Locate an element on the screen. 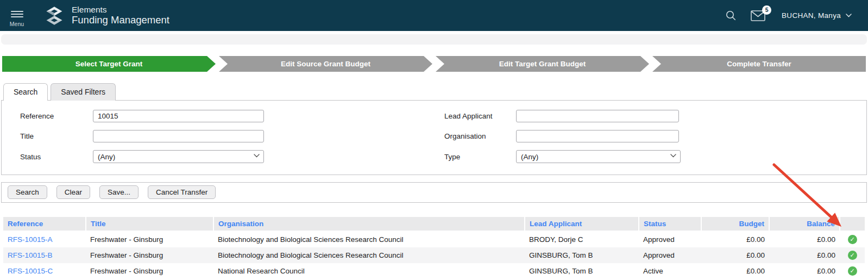 This screenshot has width=868, height=280. reference-label: Reference is located at coordinates (56, 116).